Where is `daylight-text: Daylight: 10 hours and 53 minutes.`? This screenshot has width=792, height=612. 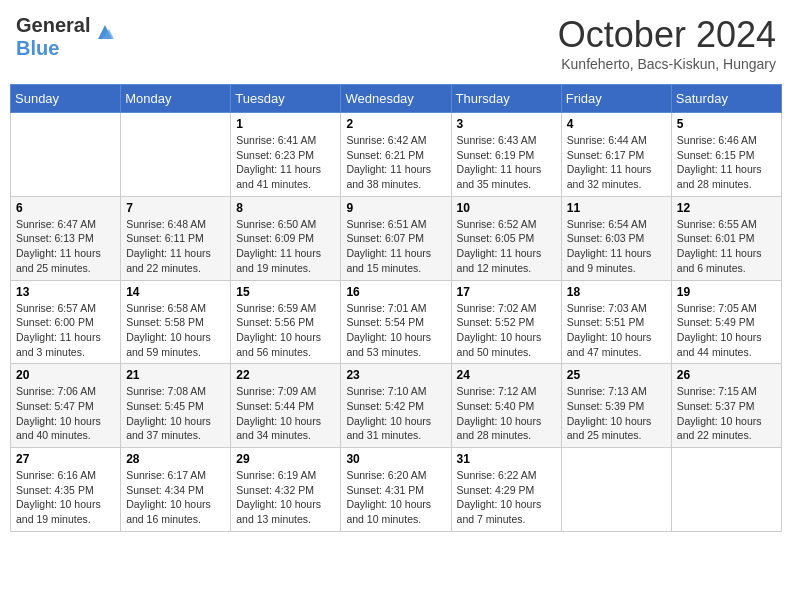
daylight-text: Daylight: 10 hours and 53 minutes. is located at coordinates (396, 344).